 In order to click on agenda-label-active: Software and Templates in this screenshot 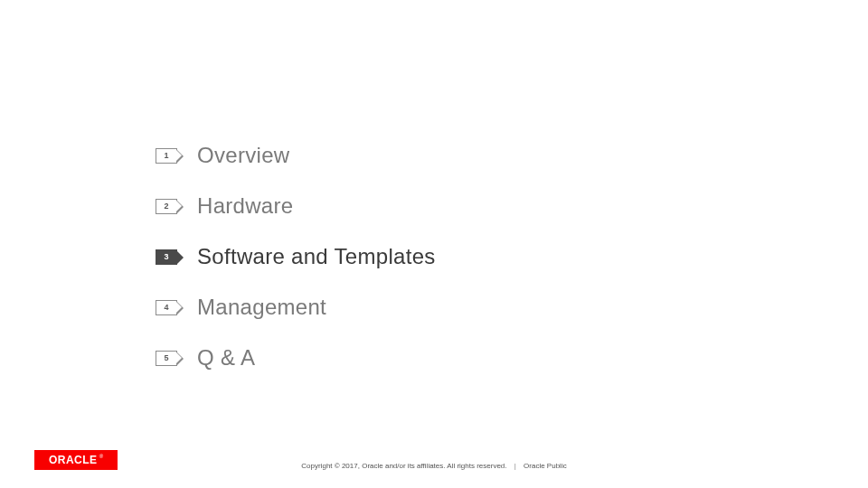, I will do `click(316, 257)`.